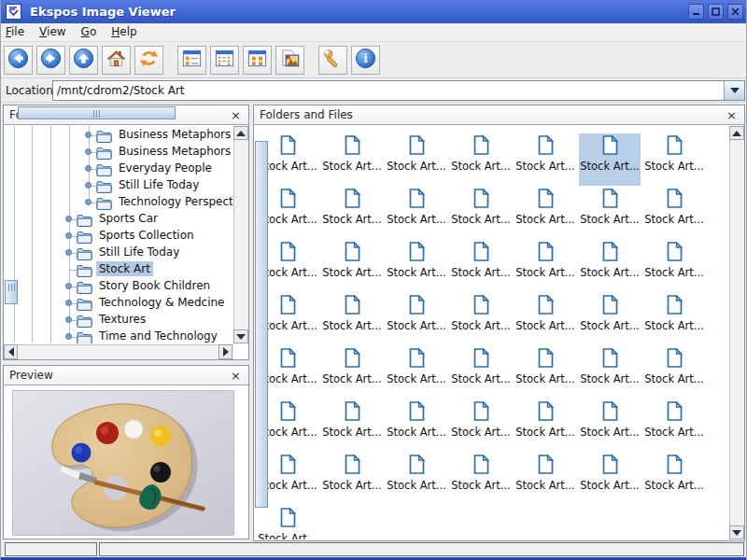  I want to click on tree-item: Story Book Children, so click(155, 286).